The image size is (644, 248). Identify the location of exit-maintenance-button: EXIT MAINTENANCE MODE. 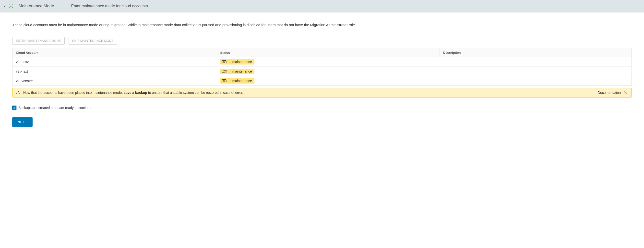
(93, 41).